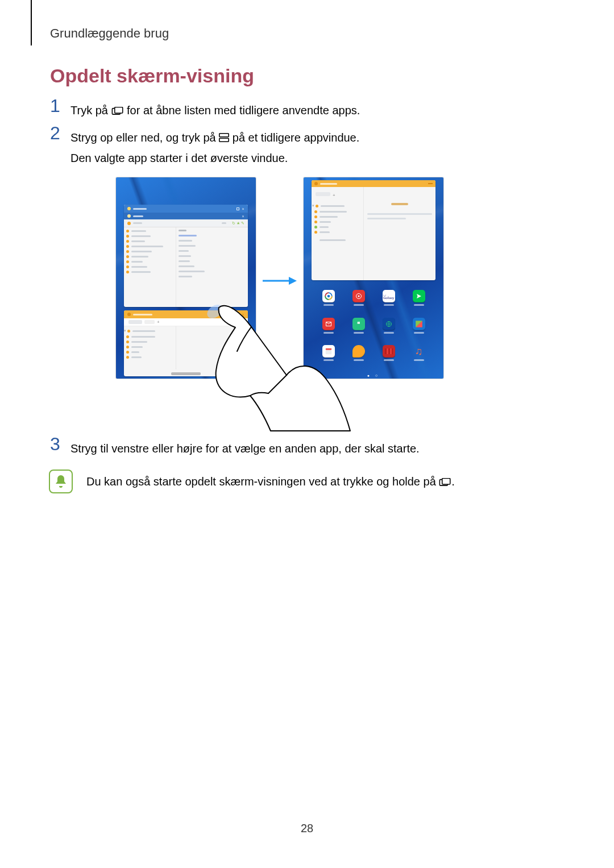 The height and width of the screenshot is (868, 614). I want to click on app-icon: ♫, so click(418, 357).